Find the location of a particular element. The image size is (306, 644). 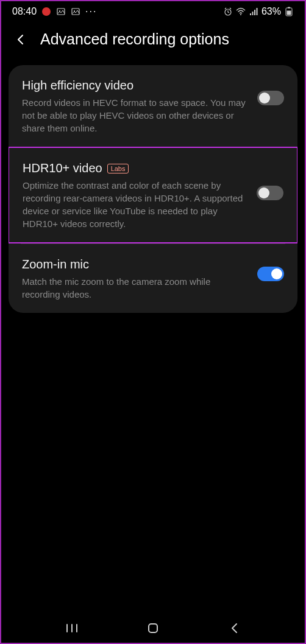

setting-hdr10-video: HDR10+ video Labs Optimize the contrast … is located at coordinates (153, 195).